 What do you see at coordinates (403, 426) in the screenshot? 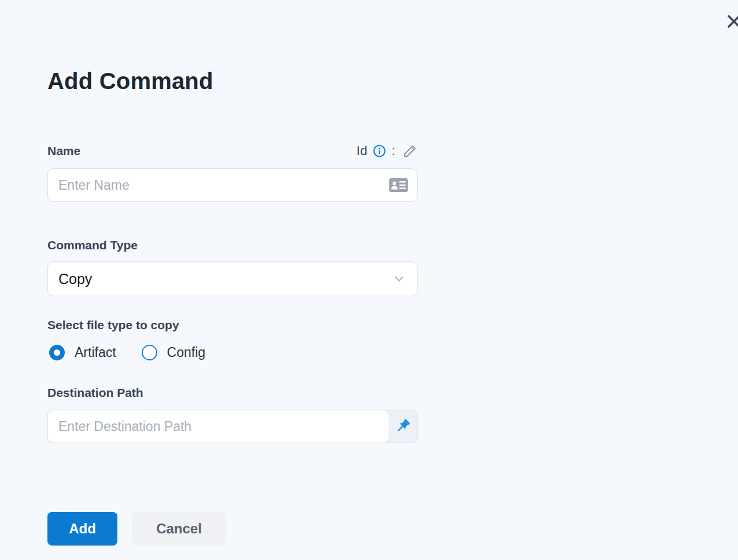
I see `pin-button` at bounding box center [403, 426].